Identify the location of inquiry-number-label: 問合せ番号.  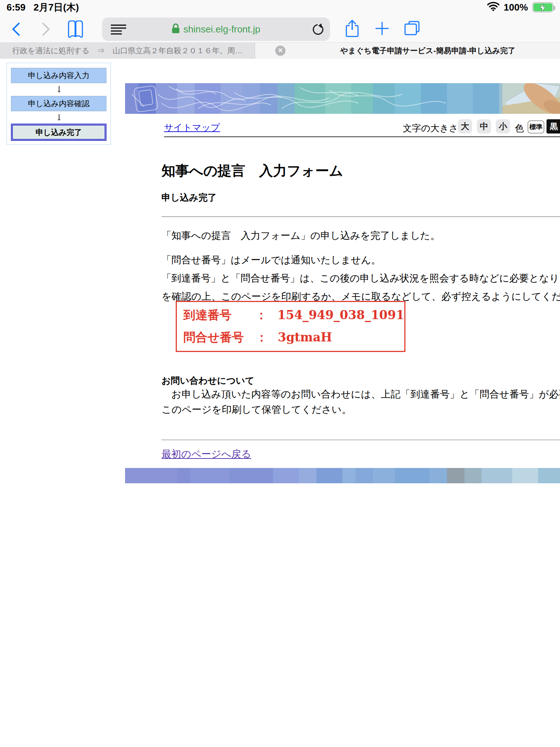
(219, 338).